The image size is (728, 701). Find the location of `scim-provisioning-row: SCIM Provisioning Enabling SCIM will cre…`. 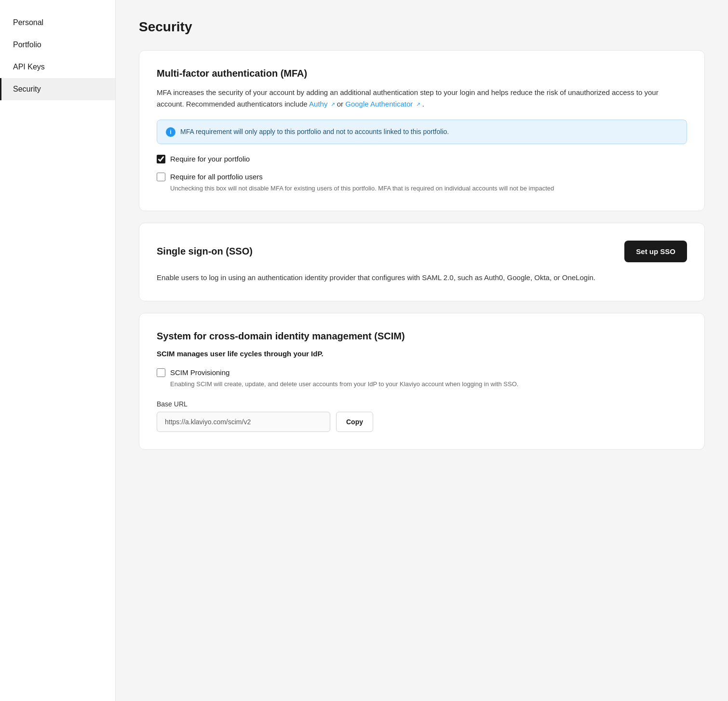

scim-provisioning-row: SCIM Provisioning Enabling SCIM will cre… is located at coordinates (422, 378).